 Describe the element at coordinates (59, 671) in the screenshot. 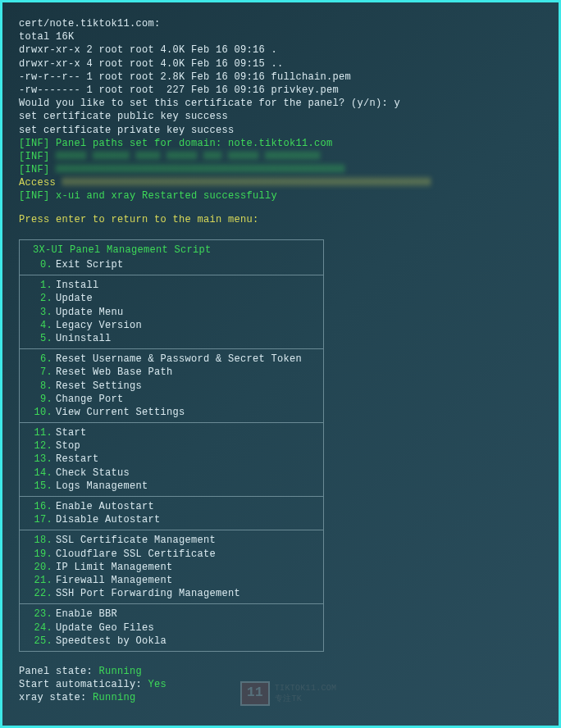

I see `status-label: Panel state:` at that location.